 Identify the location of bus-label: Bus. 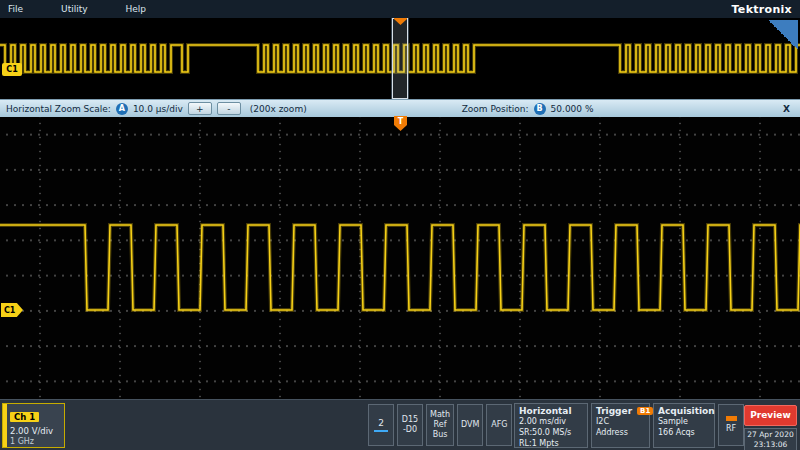
(440, 435).